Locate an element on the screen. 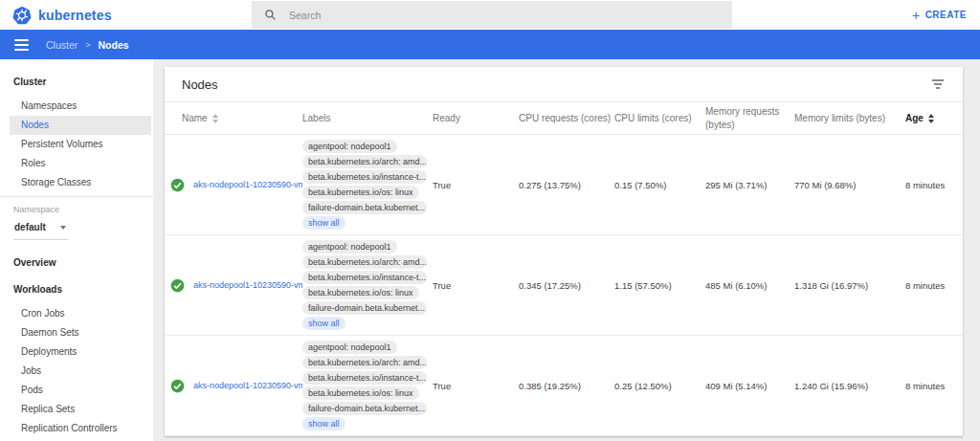 The height and width of the screenshot is (441, 980). sidebar-item-replication-controllers: Replication Controllers is located at coordinates (77, 429).